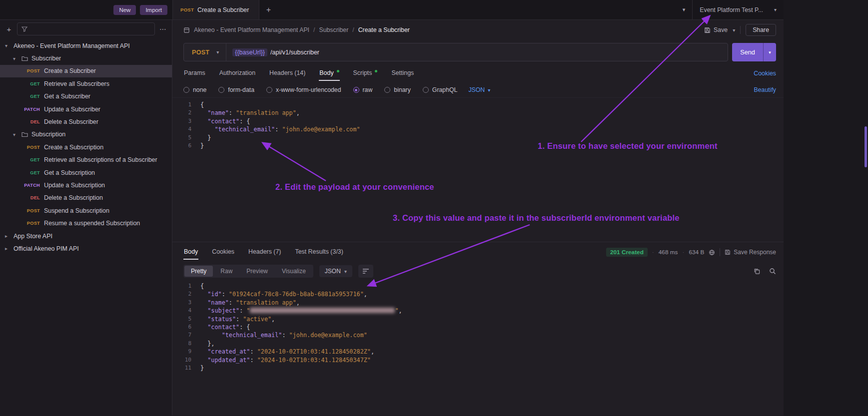 This screenshot has height=416, width=868. What do you see at coordinates (329, 73) in the screenshot?
I see `tab-body: Body` at bounding box center [329, 73].